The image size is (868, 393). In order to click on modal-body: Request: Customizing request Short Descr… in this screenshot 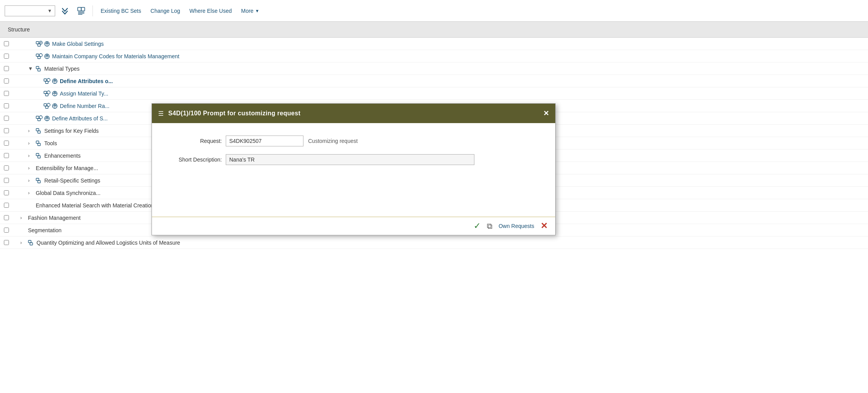, I will do `click(354, 170)`.